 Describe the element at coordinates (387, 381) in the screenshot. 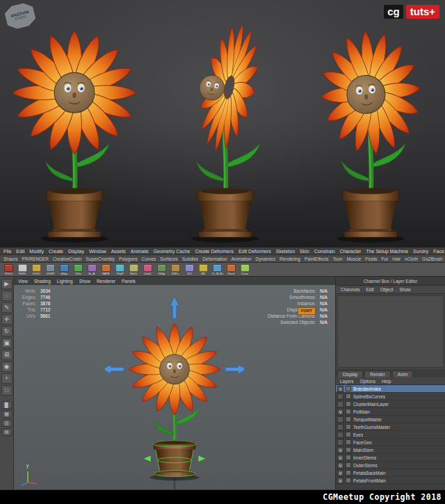

I see `layer-editor-menu-item: Help` at that location.